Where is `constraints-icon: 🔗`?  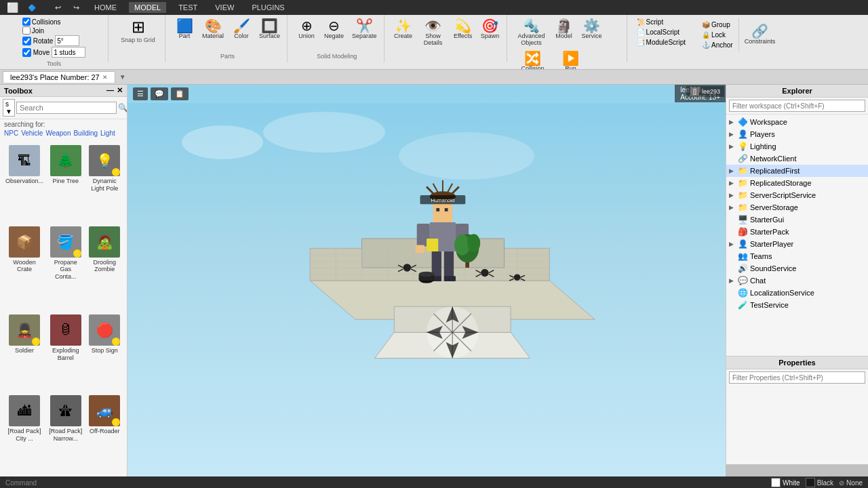
constraints-icon: 🔗 is located at coordinates (760, 31).